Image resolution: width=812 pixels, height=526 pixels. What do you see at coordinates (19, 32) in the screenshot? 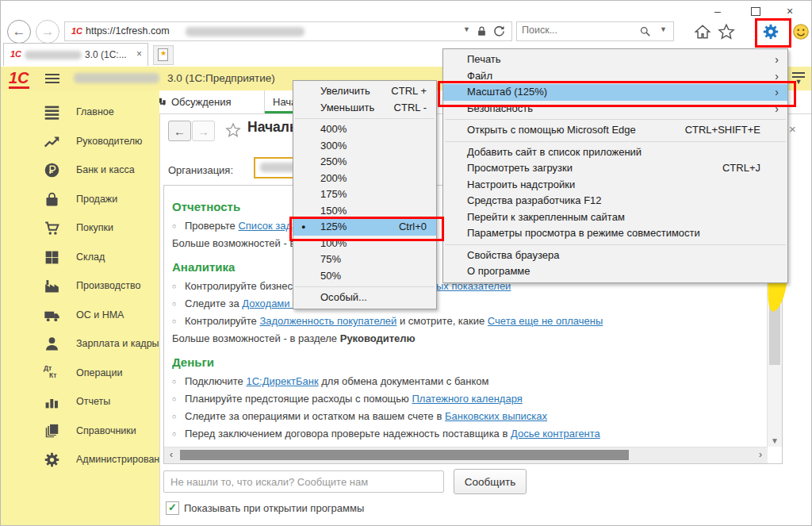
I see `back-button: ←` at bounding box center [19, 32].